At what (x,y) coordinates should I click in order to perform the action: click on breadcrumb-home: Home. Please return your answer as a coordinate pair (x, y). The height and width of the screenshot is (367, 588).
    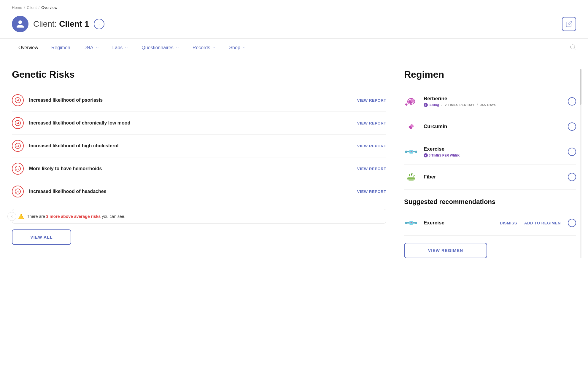
    Looking at the image, I should click on (17, 8).